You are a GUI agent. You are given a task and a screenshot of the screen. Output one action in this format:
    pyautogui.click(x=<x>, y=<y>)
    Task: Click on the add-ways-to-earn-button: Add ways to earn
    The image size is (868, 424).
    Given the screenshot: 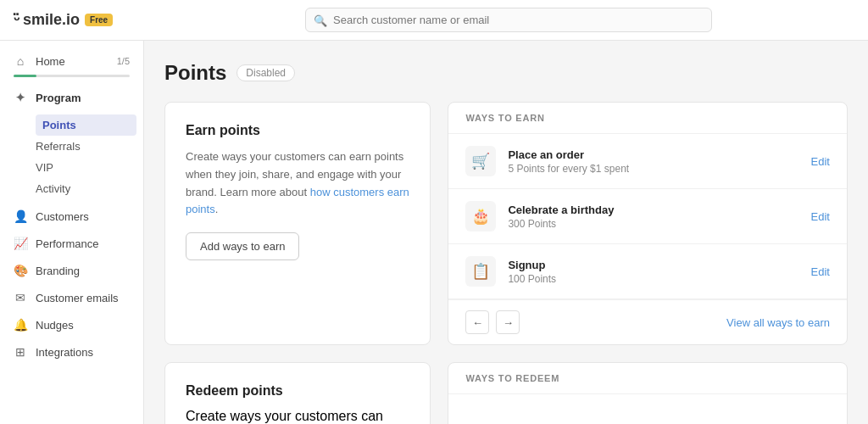 What is the action you would take?
    pyautogui.click(x=242, y=246)
    